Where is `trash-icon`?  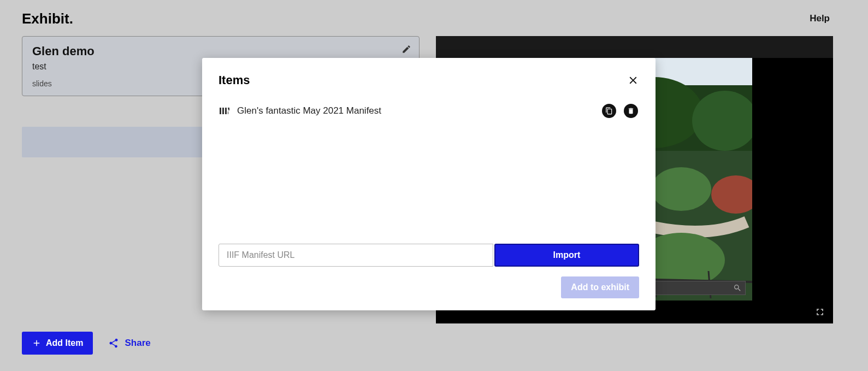
trash-icon is located at coordinates (631, 111).